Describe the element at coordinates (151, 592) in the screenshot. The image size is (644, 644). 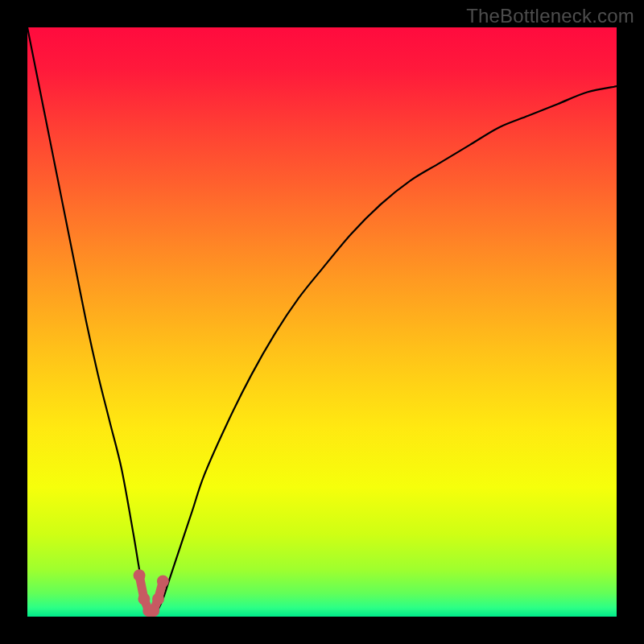
I see `bottom-markers` at that location.